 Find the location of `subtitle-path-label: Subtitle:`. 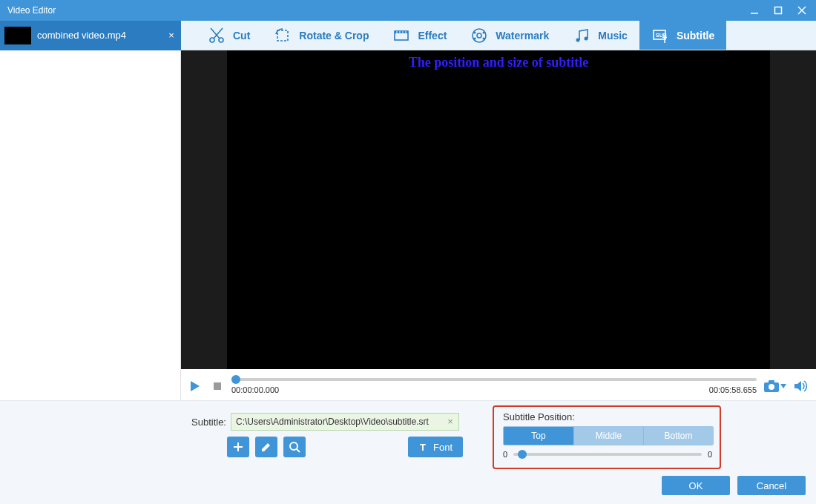

subtitle-path-label: Subtitle: is located at coordinates (209, 422).